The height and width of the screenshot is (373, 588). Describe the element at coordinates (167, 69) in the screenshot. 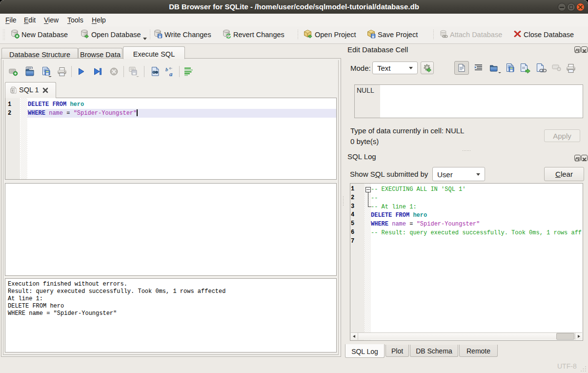

I see `svg-text: b` at that location.